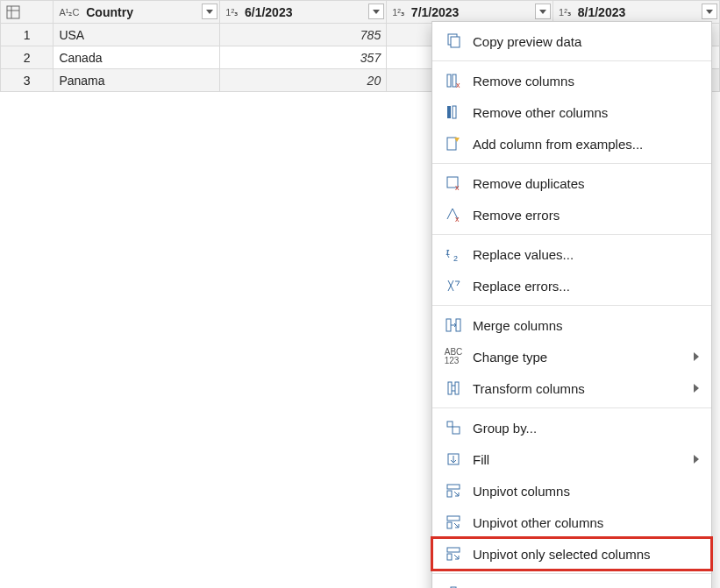  What do you see at coordinates (453, 112) in the screenshot?
I see `remove-other-columns-icon` at bounding box center [453, 112].